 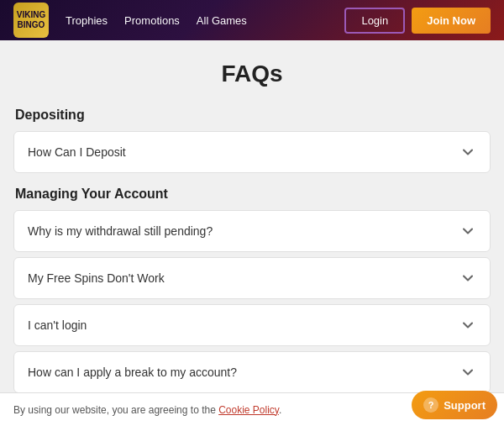 I want to click on nav-trophies: Trophies, so click(x=87, y=20).